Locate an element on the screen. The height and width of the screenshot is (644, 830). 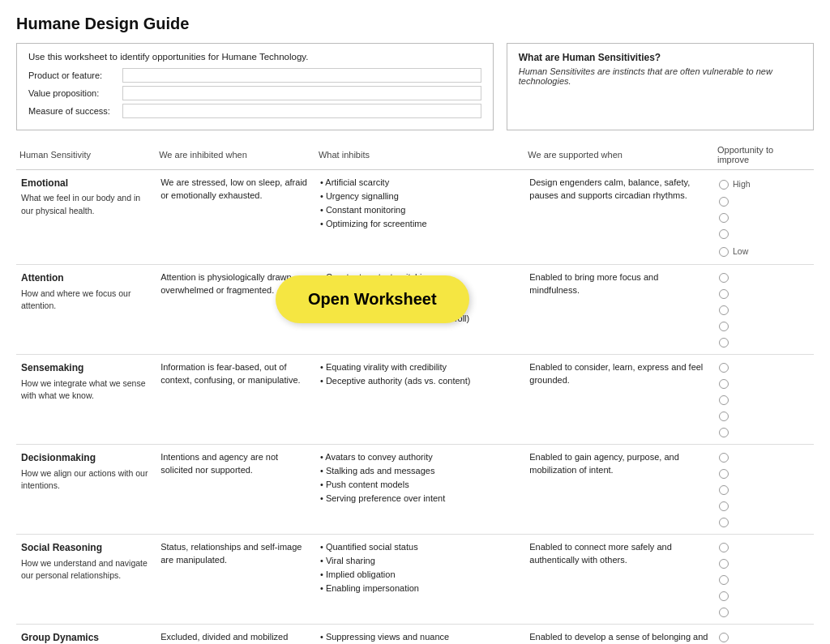
col-header-sensitivity: Human Sensitivity is located at coordinates (86, 156).